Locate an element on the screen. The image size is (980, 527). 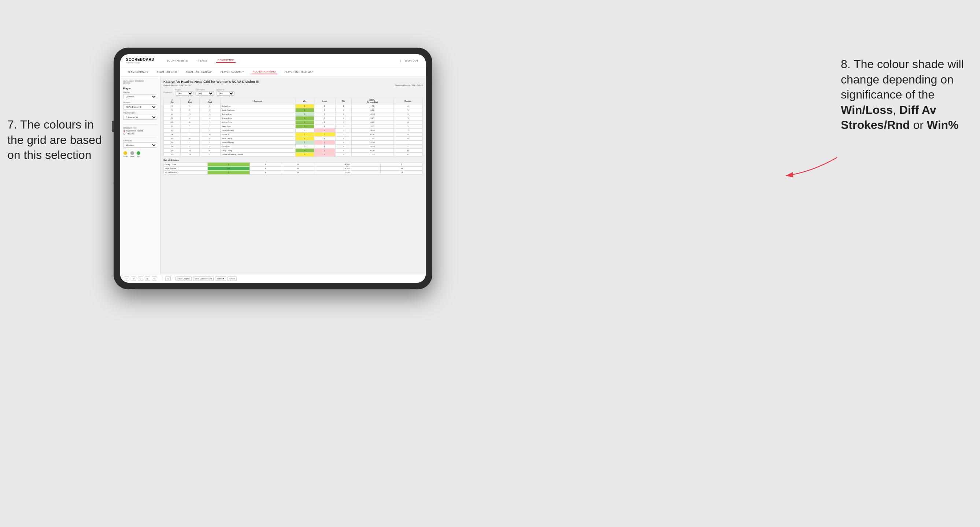
cell-conf: 2 is located at coordinates (210, 147).